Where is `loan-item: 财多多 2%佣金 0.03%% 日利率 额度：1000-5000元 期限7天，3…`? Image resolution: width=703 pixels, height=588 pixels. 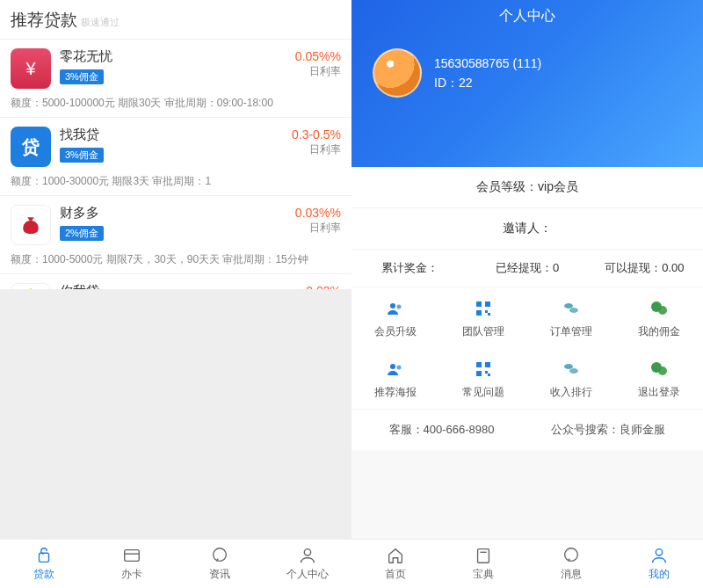 loan-item: 财多多 2%佣金 0.03%% 日利率 额度：1000-5000元 期限7天，3… is located at coordinates (176, 236).